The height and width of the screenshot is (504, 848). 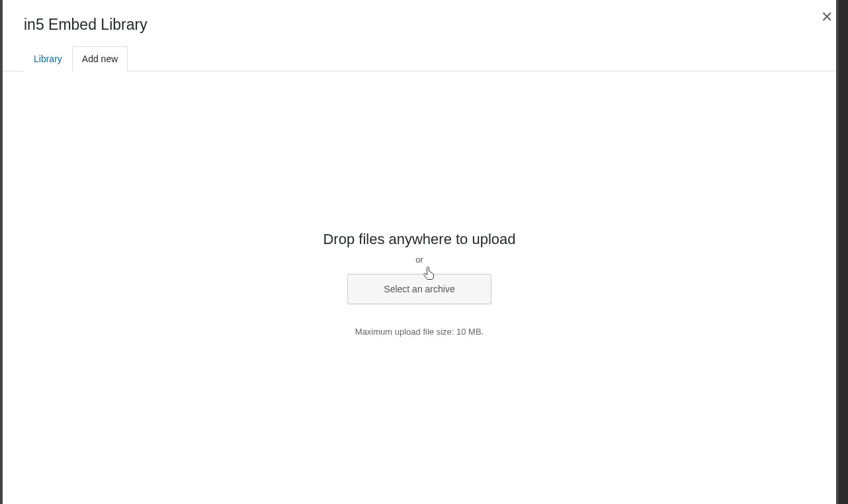 What do you see at coordinates (419, 25) in the screenshot?
I see `modal-title: in5 Embed Library` at bounding box center [419, 25].